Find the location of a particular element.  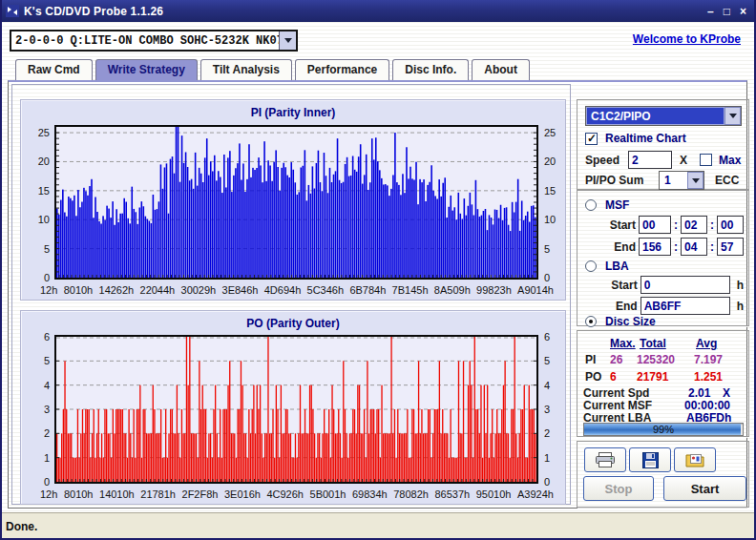

max-speed-checkbox is located at coordinates (706, 160).